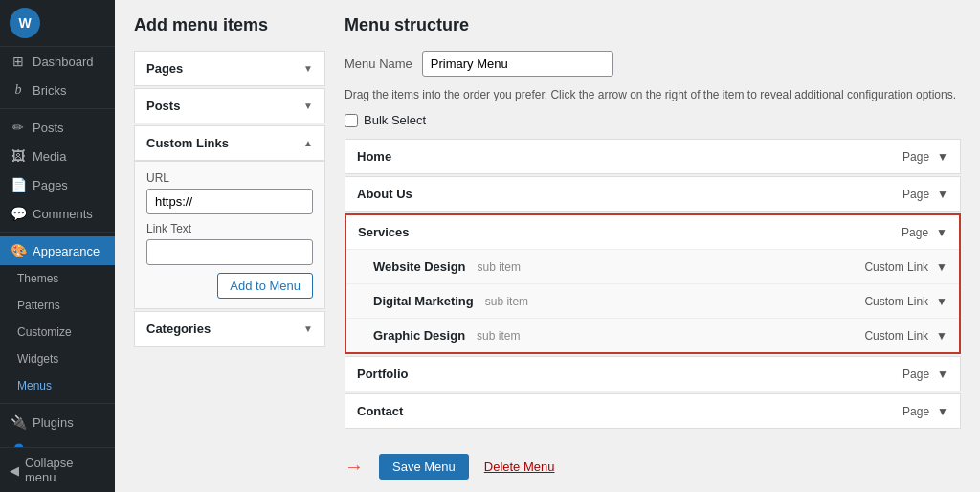 This screenshot has height=492, width=980. I want to click on url-input, so click(230, 201).